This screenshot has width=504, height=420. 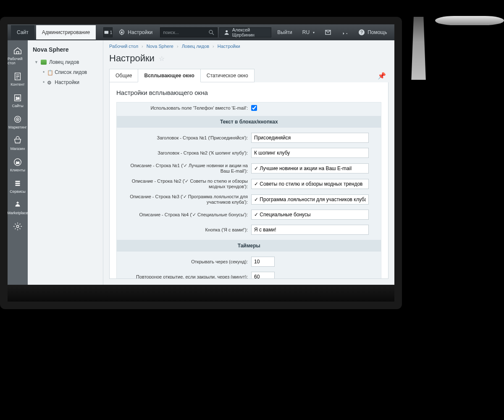 What do you see at coordinates (249, 246) in the screenshot?
I see `section-header-timers: Таймеры` at bounding box center [249, 246].